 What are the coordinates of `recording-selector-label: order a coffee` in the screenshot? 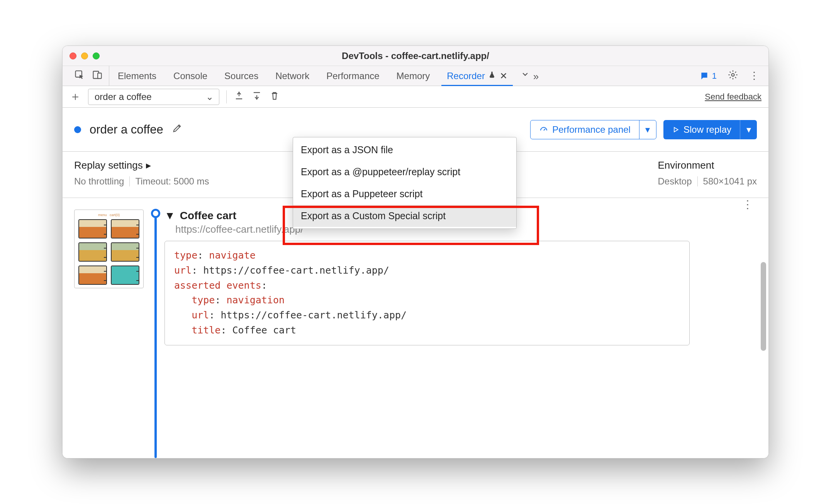 It's located at (123, 97).